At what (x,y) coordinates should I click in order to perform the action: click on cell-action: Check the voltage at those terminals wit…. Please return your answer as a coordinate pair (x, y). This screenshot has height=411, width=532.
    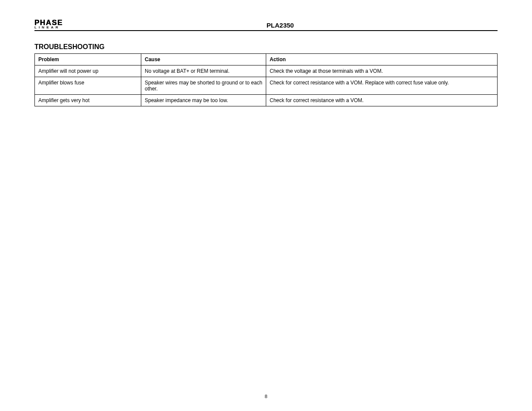
    Looking at the image, I should click on (382, 72).